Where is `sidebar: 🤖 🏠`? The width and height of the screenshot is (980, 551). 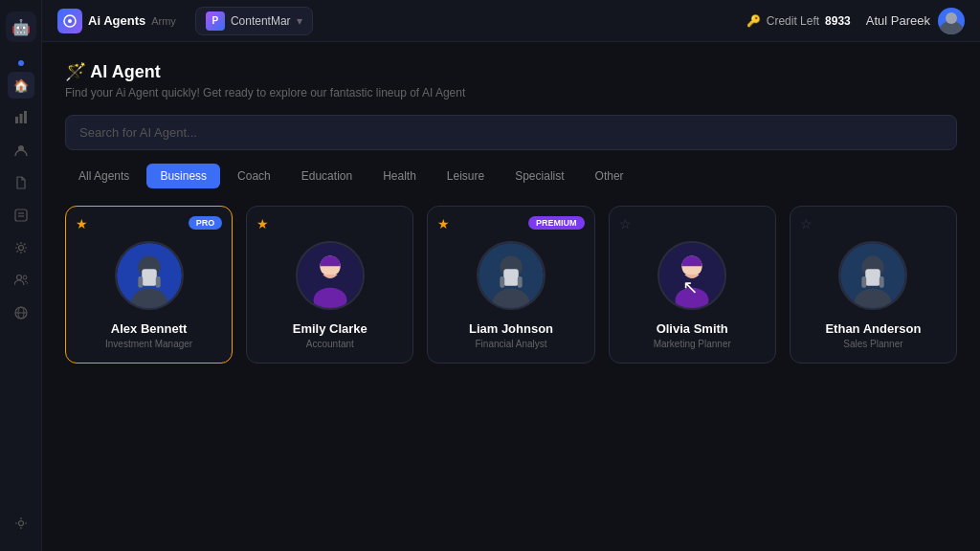 sidebar: 🤖 🏠 is located at coordinates (21, 276).